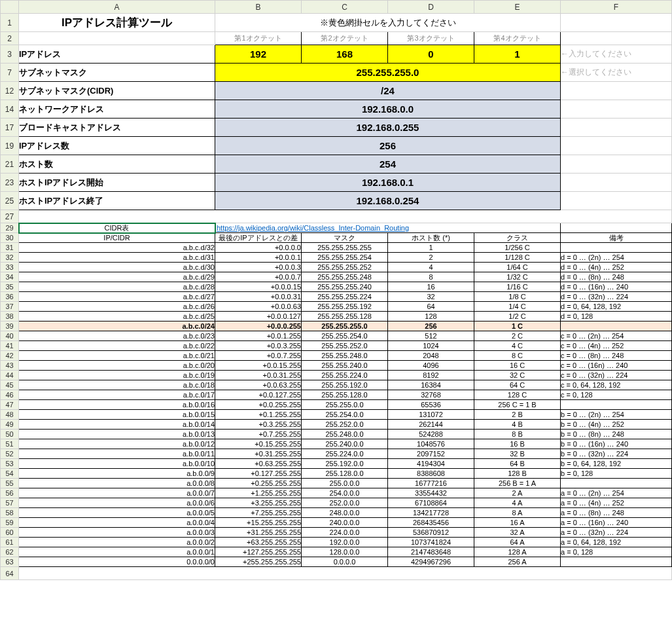  I want to click on table-cell: +255.255.255.255, so click(258, 562).